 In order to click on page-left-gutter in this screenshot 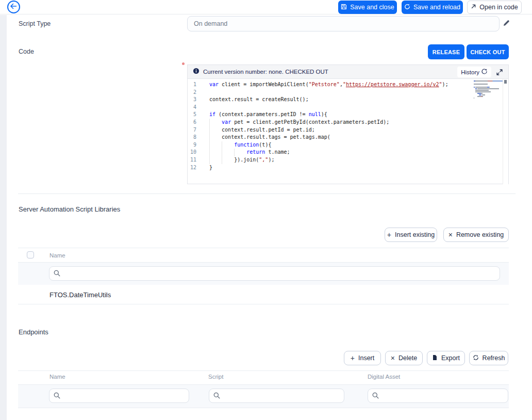, I will do `click(3, 218)`.